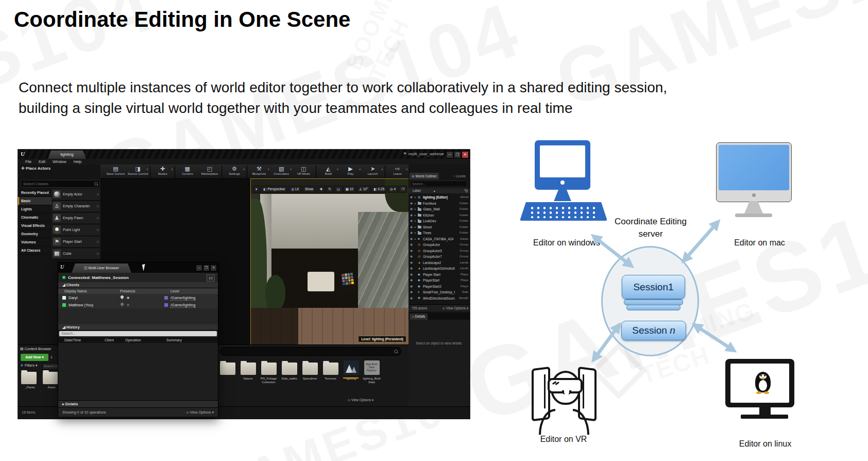 Image resolution: width=868 pixels, height=461 pixels. Describe the element at coordinates (439, 209) in the screenshot. I see `outliner-row-glass-wall: ◉▸Glass_WallFolder` at that location.